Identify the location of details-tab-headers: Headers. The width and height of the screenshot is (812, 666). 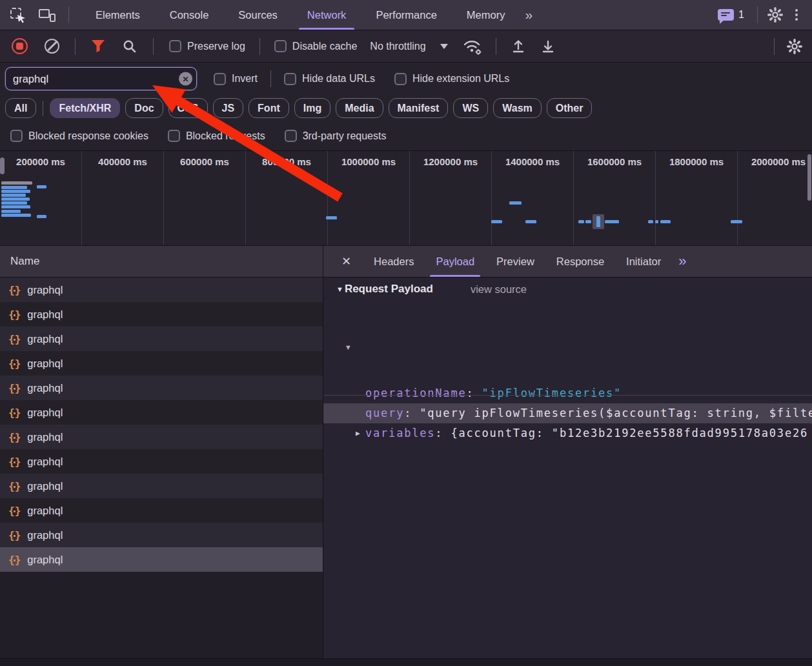
(394, 261).